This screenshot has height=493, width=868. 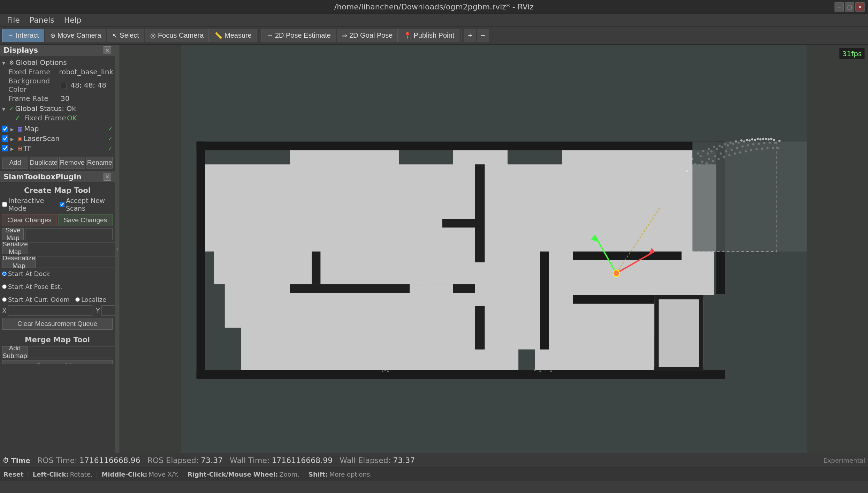 What do you see at coordinates (233, 36) in the screenshot?
I see `measure-button: 📏 Measure` at bounding box center [233, 36].